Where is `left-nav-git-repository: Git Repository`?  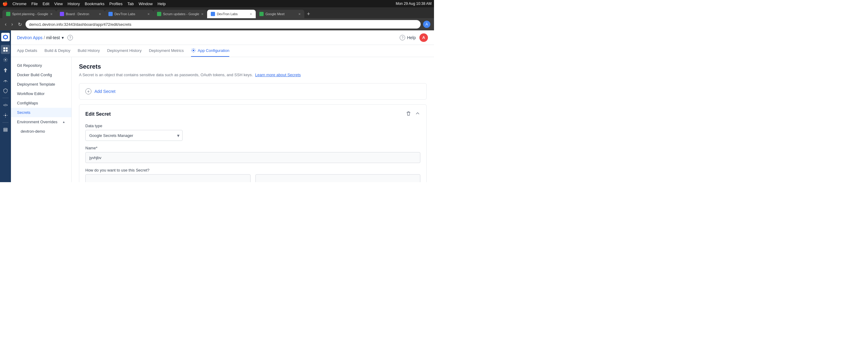 left-nav-git-repository: Git Repository is located at coordinates (41, 65).